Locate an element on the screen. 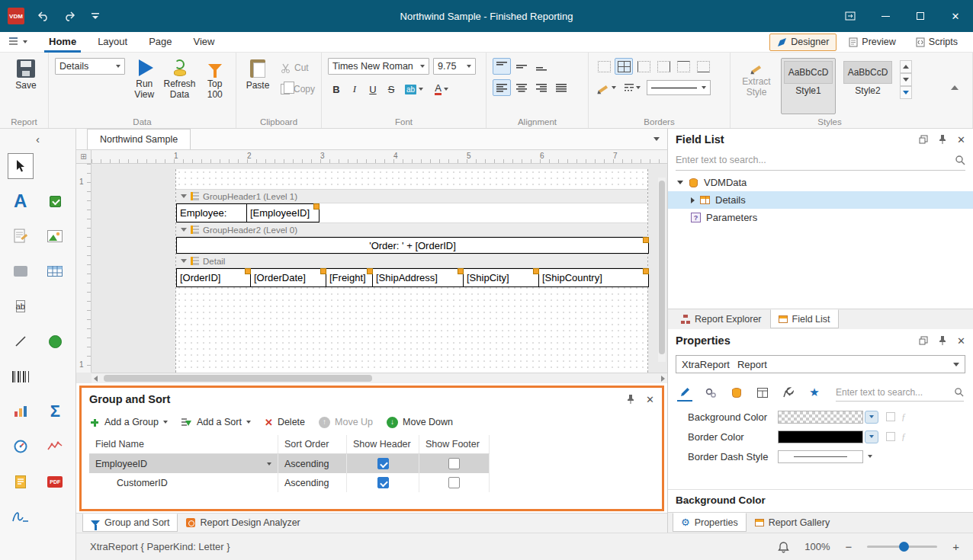 This screenshot has width=973, height=560. property-row-background-color: Background Color ƒ is located at coordinates (820, 417).